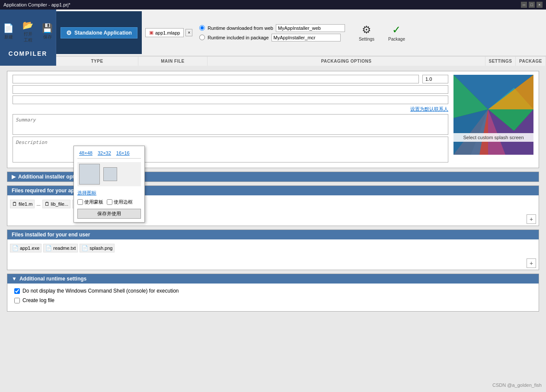  I want to click on mlapp-icon: ▣, so click(151, 33).